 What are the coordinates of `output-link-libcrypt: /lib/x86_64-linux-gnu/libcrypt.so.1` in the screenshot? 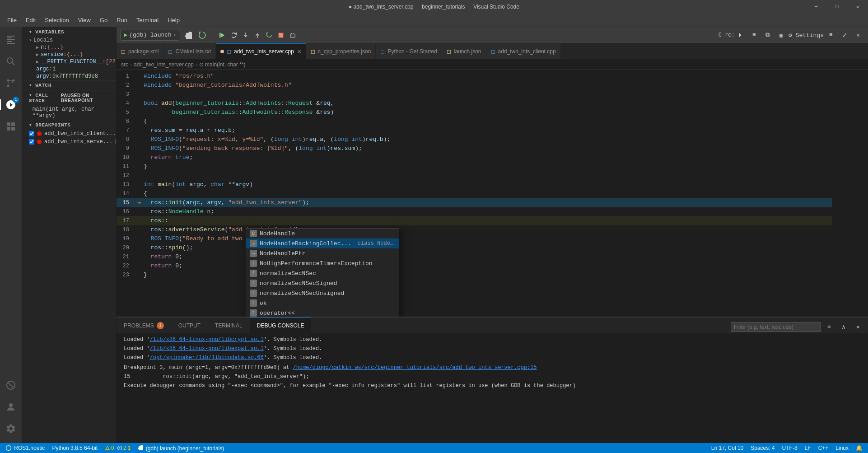 It's located at (207, 340).